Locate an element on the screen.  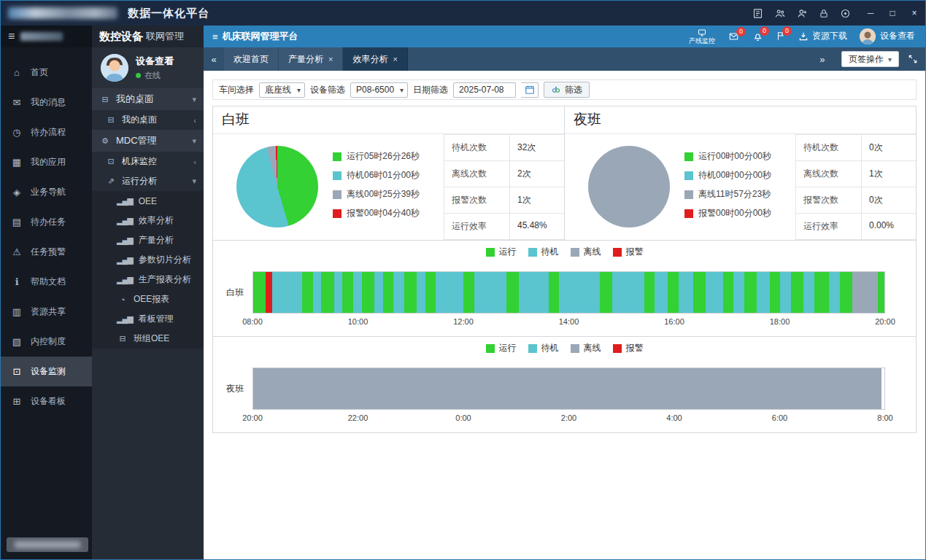
menu-item-12: ⊟班组OEE is located at coordinates (147, 338).